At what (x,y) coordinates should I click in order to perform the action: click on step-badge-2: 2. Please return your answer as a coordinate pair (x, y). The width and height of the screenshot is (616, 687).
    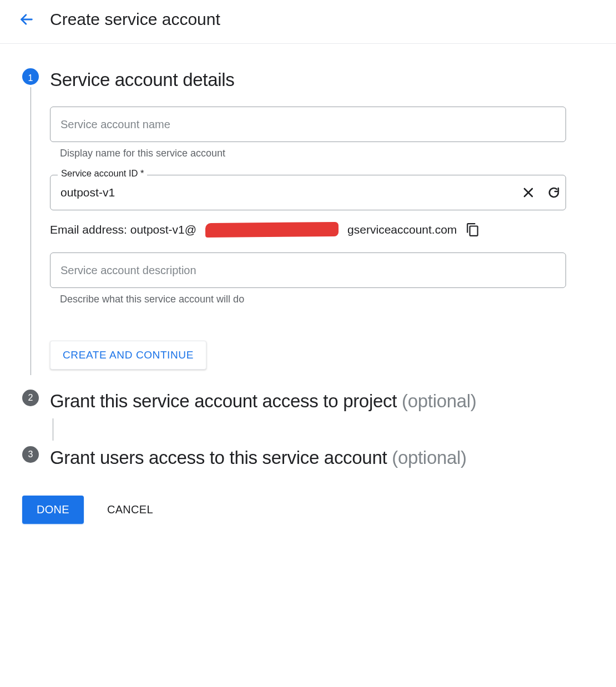
    Looking at the image, I should click on (31, 398).